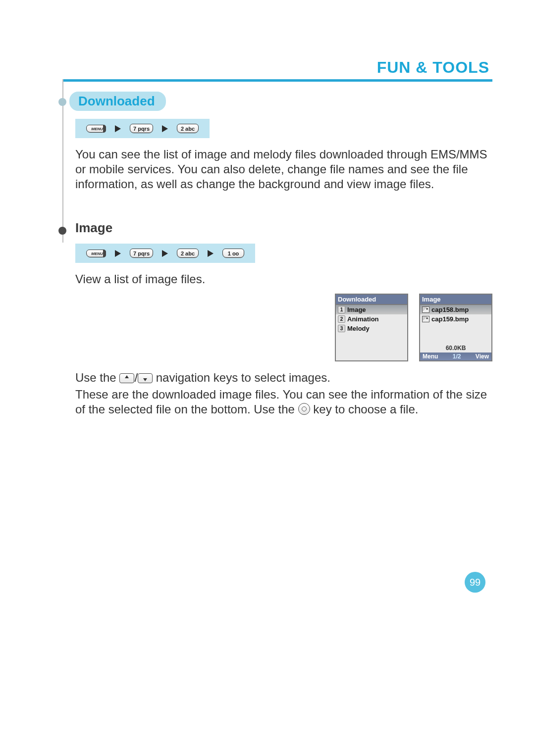  What do you see at coordinates (372, 328) in the screenshot?
I see `screenshot-downloaded-menu: Downloaded 1 Image 2 Animation 3 Melody` at bounding box center [372, 328].